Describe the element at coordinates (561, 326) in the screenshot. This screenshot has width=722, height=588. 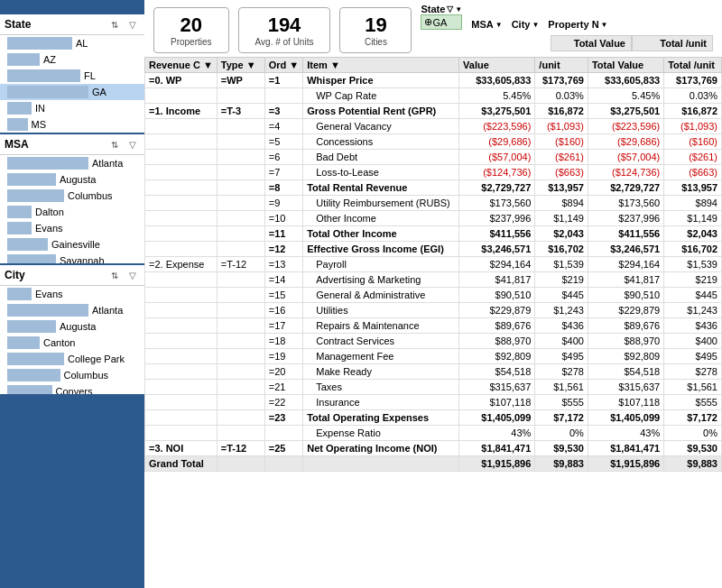
I see `unit-cell: $436` at that location.